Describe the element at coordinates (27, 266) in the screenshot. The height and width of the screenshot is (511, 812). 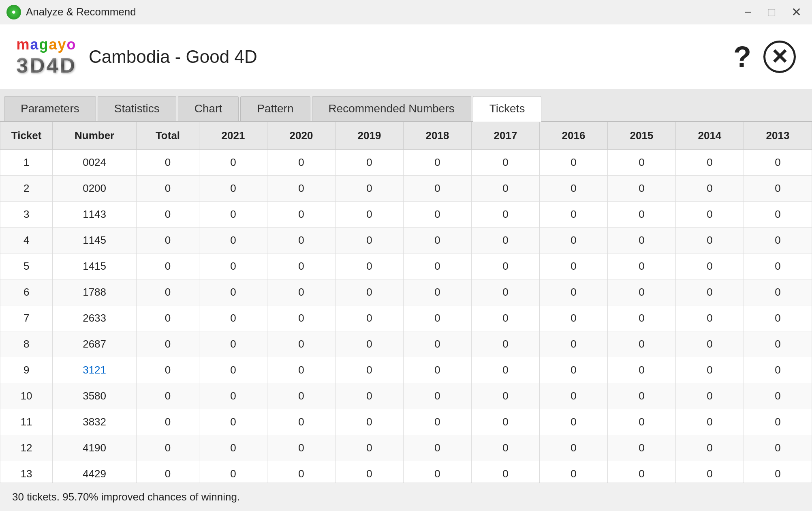
I see `cell-ticket: 5` at that location.